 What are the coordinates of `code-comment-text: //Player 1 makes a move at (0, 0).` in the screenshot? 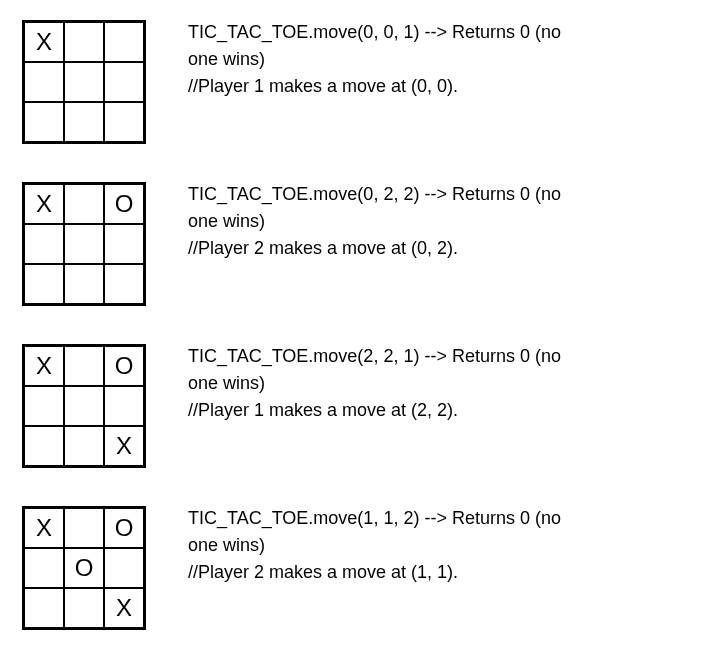 It's located at (444, 86).